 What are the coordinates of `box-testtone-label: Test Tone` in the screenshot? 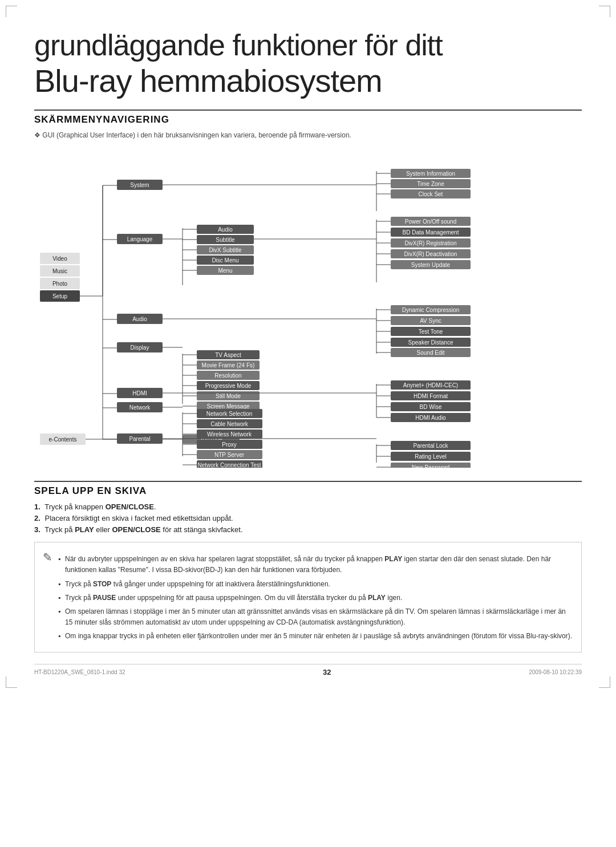 It's located at (431, 332).